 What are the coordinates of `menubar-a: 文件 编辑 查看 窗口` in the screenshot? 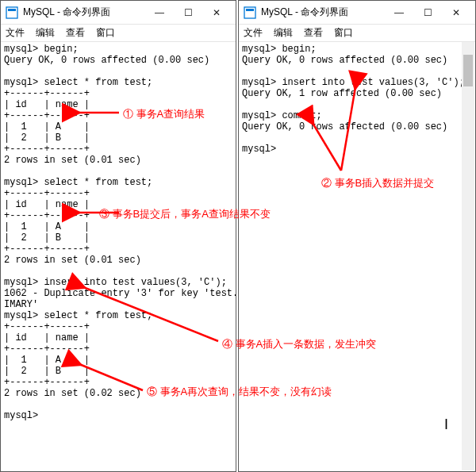 It's located at (118, 33).